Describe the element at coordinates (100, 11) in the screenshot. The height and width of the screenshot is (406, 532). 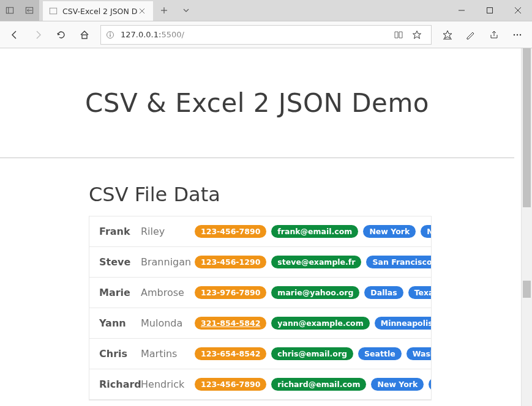
I see `tab-title: CSV-Excel 2 JSON Demo` at that location.